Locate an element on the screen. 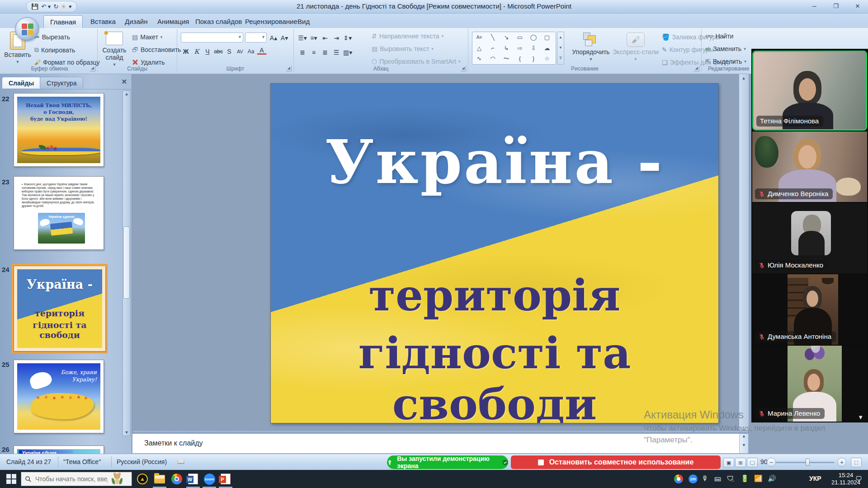 This screenshot has width=868, height=488. shape-cloud-icon: ☁ is located at coordinates (547, 48).